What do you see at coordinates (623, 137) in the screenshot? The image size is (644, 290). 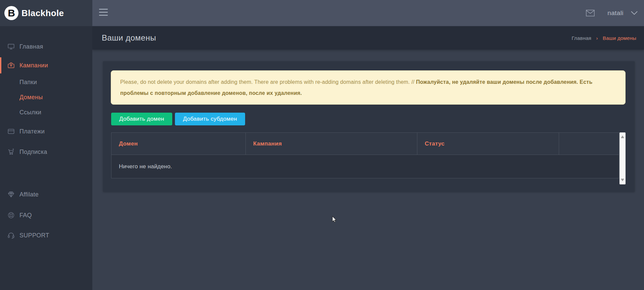 I see `scroll-up-icon` at bounding box center [623, 137].